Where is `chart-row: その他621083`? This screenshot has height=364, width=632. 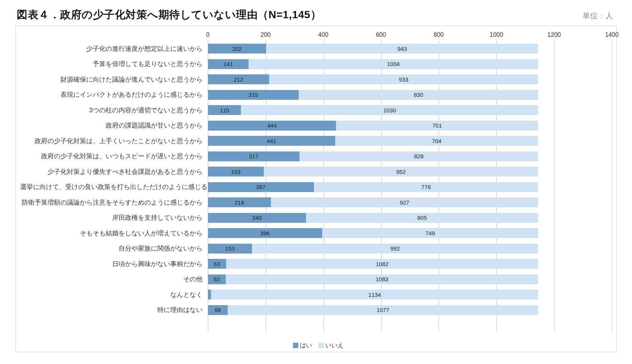 chart-row: その他621083 is located at coordinates (316, 279).